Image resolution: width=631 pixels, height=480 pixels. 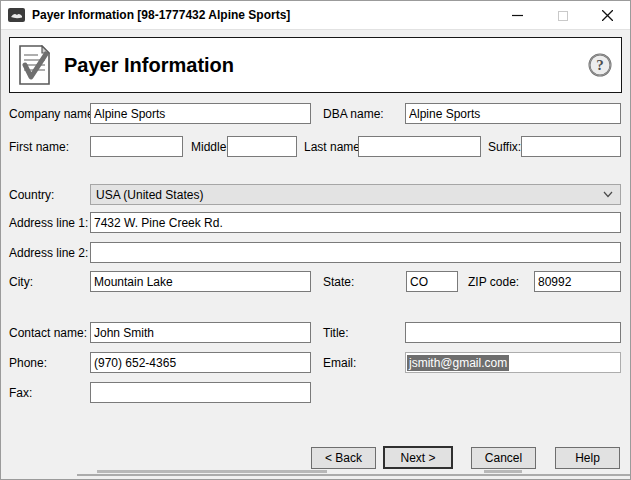 What do you see at coordinates (513, 332) in the screenshot?
I see `title-input` at bounding box center [513, 332].